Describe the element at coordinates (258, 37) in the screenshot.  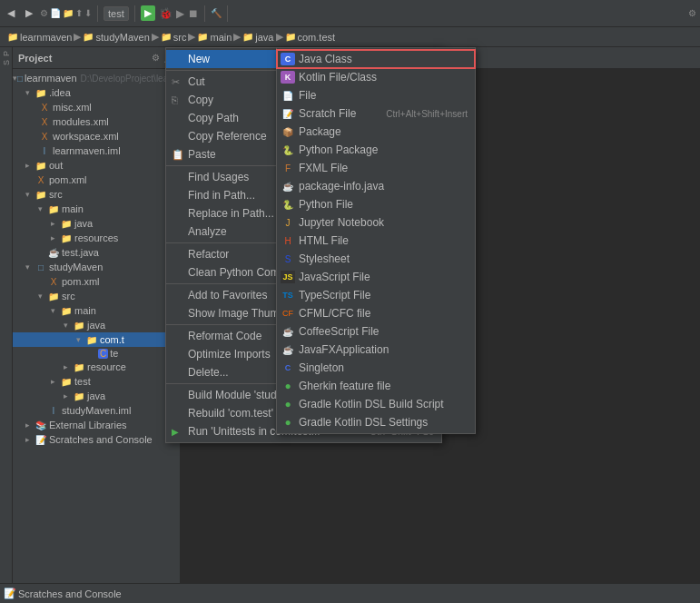
I see `breadcrumb-java: 📁 java` at that location.